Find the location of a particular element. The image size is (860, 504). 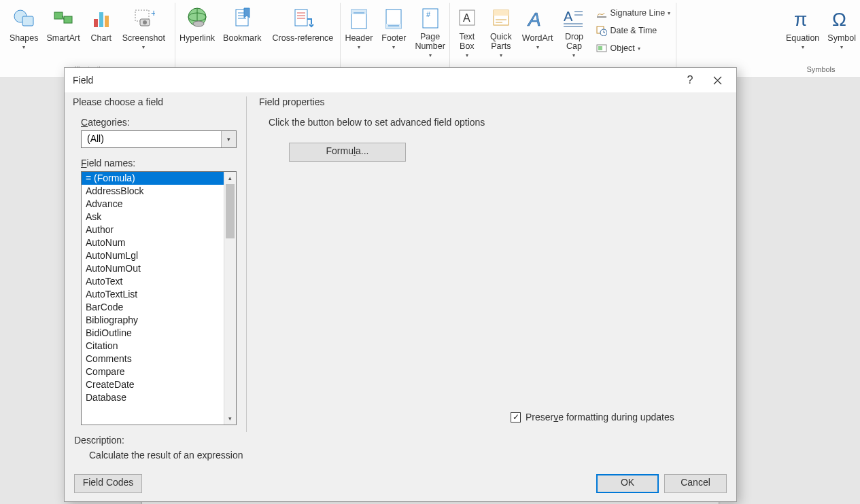

categories-combo: (All) ▾ is located at coordinates (159, 139).